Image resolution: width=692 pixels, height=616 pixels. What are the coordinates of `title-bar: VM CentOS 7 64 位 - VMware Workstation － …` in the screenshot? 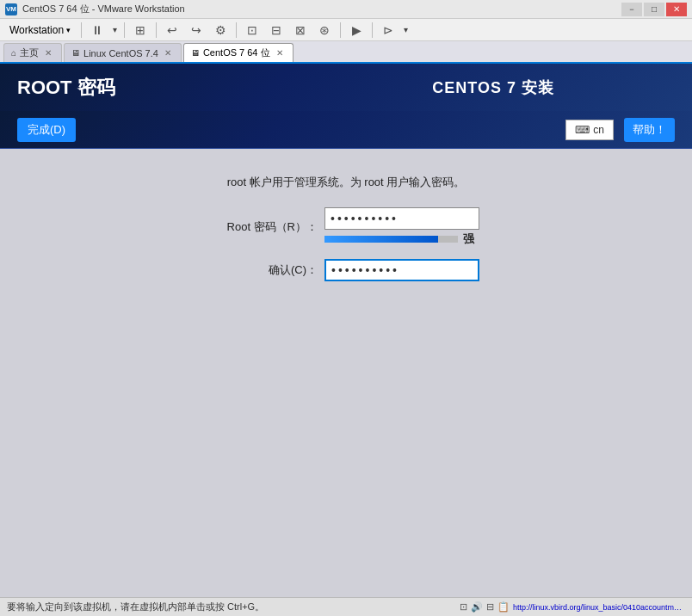 It's located at (346, 9).